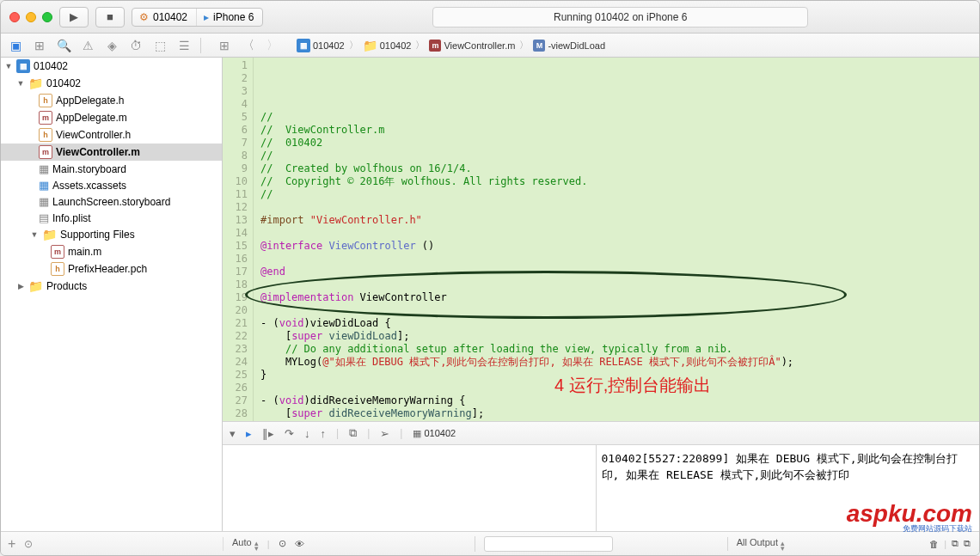  Describe the element at coordinates (184, 46) in the screenshot. I see `report-navigator-icon: ☰` at that location.